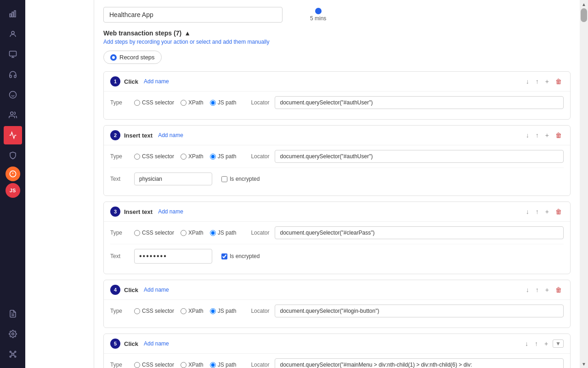  I want to click on monitor-icon, so click(13, 54).